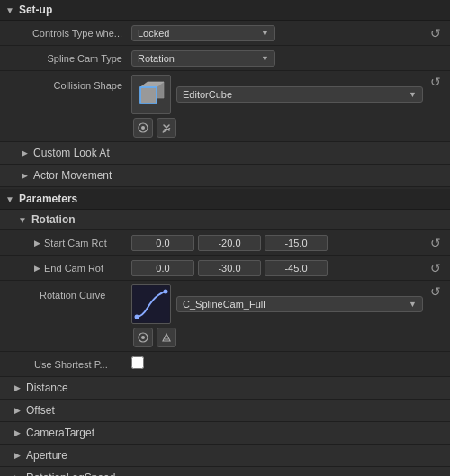 The image size is (450, 476). What do you see at coordinates (72, 153) in the screenshot?
I see `custom-look-at-label: Custom Look At` at bounding box center [72, 153].